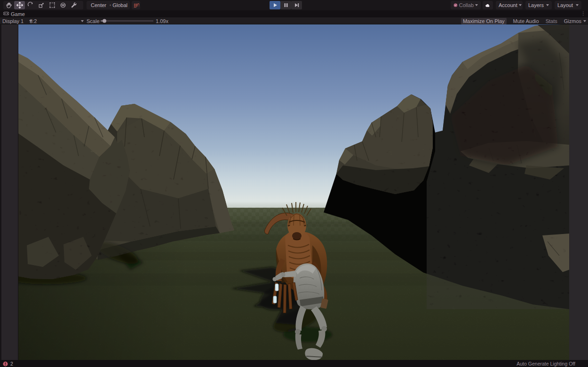 Image resolution: width=588 pixels, height=367 pixels. What do you see at coordinates (286, 5) in the screenshot?
I see `pause-button` at bounding box center [286, 5].